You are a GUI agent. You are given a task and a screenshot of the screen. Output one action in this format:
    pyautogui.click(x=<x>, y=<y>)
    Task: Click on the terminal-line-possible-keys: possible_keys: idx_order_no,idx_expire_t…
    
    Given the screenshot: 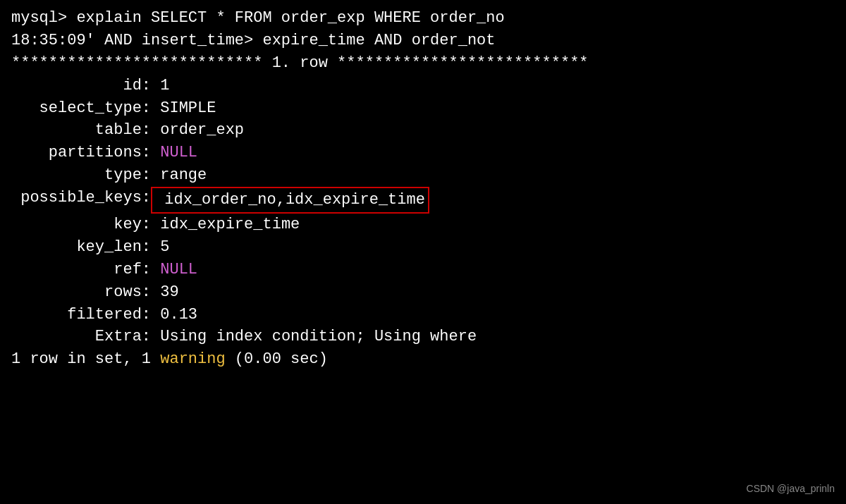 What is the action you would take?
    pyautogui.click(x=423, y=200)
    